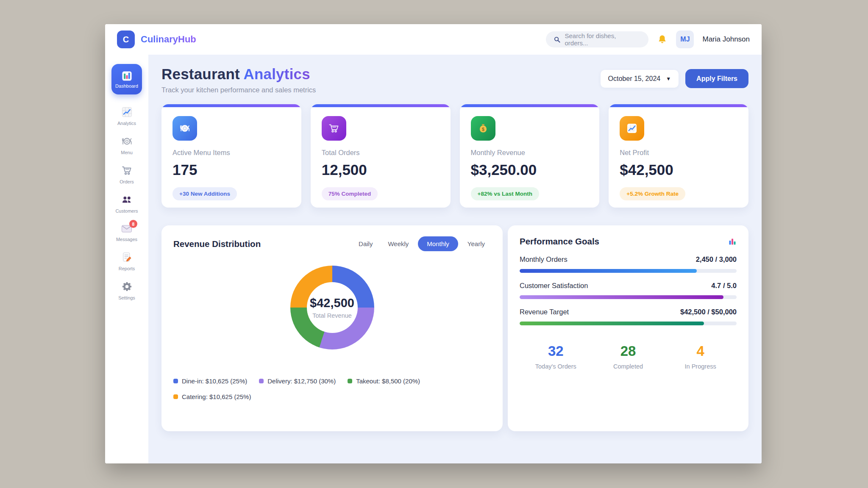 The width and height of the screenshot is (868, 488). I want to click on page-head: Restaurant Analytics Track your kitchen …, so click(455, 80).